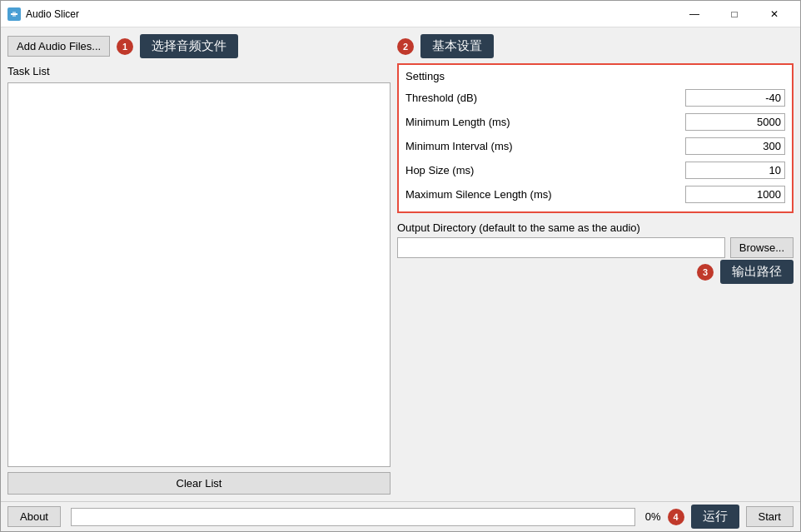 Image resolution: width=801 pixels, height=532 pixels. Describe the element at coordinates (52, 14) in the screenshot. I see `window-title: Audio Slicer` at that location.